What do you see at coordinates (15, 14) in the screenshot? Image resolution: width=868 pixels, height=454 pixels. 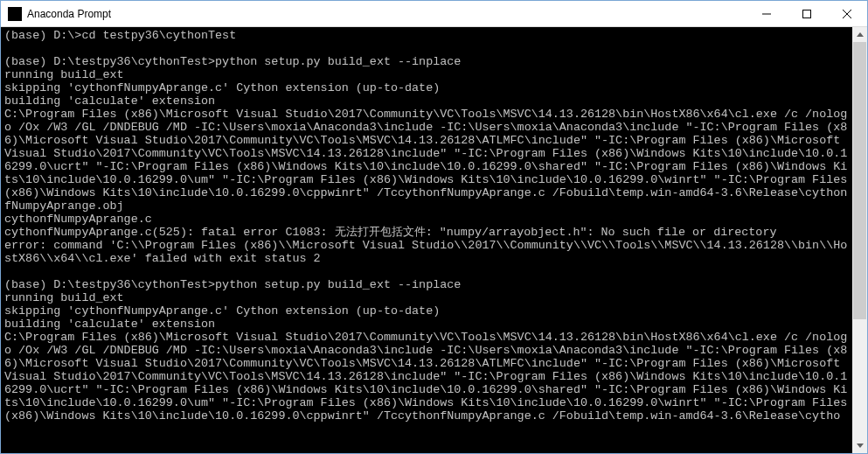 I see `app-icon` at bounding box center [15, 14].